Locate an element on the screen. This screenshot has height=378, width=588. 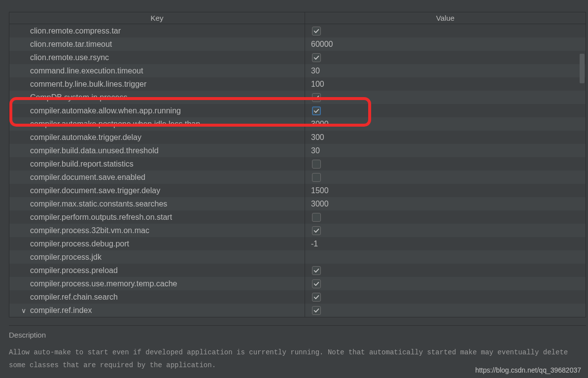
table-row: clion.remote.compress.tar is located at coordinates (298, 31).